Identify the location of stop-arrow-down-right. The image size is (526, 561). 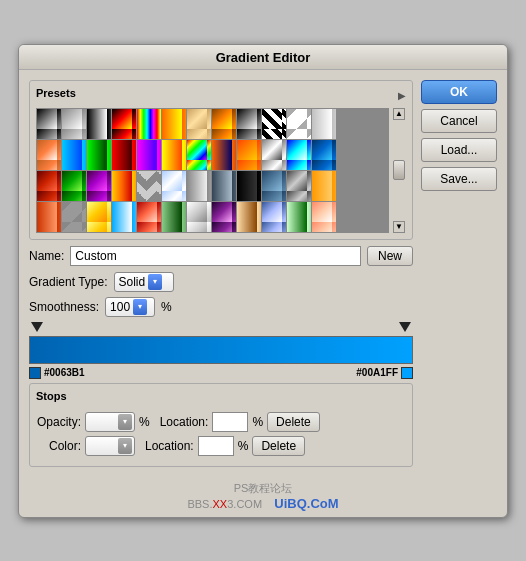
(405, 327).